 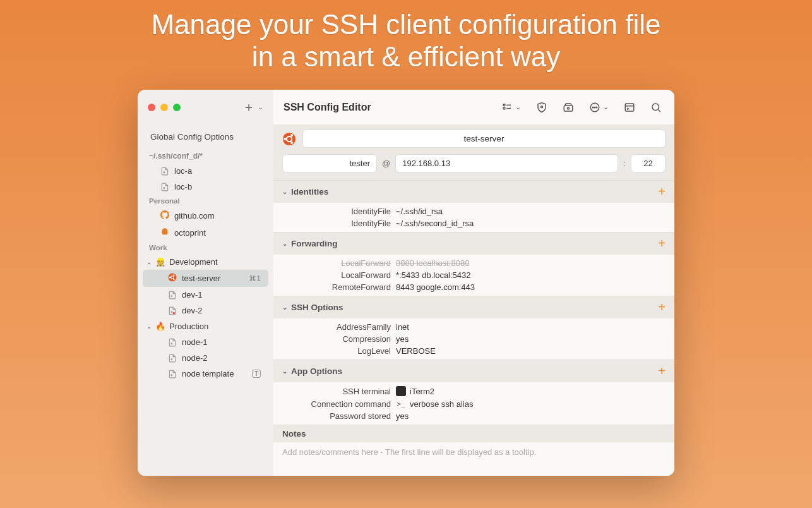 I want to click on kv-row: LocalForward 8080 localhost:8080, so click(x=474, y=263).